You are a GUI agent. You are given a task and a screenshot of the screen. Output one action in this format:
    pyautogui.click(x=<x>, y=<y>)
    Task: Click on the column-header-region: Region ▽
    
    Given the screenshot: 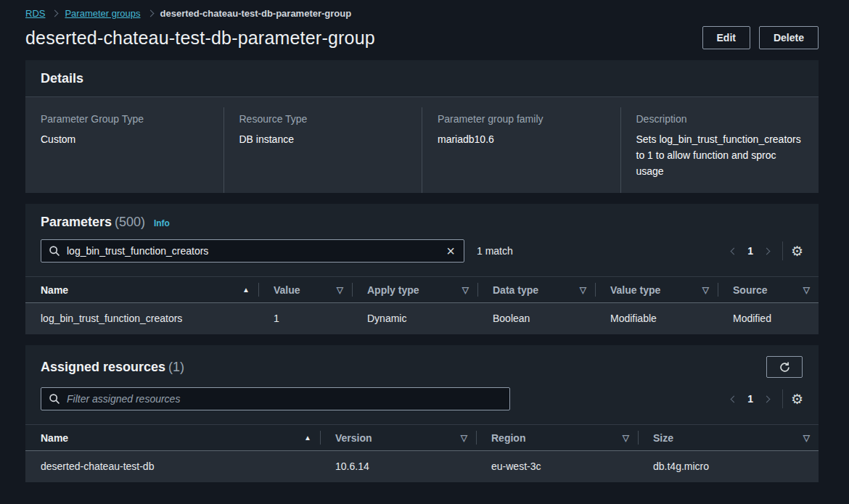 What is the action you would take?
    pyautogui.click(x=557, y=438)
    